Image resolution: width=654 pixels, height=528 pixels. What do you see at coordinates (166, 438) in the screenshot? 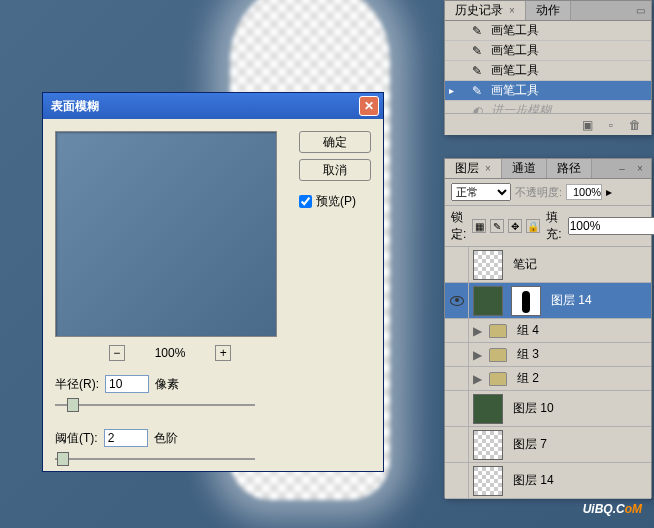
I see `threshold-unit: 色阶` at bounding box center [166, 438].